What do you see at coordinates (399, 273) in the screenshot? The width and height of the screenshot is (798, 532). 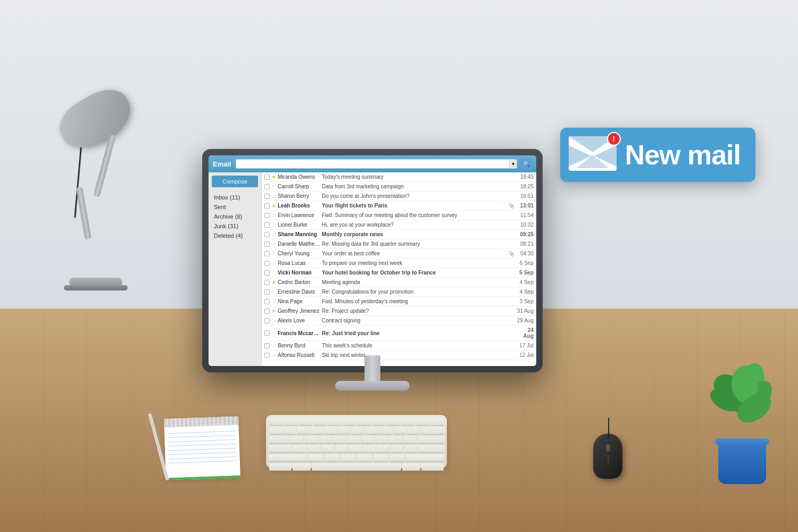 I see `email-row: ☆ Vicki Norman Your hotel booking for Oc…` at bounding box center [399, 273].